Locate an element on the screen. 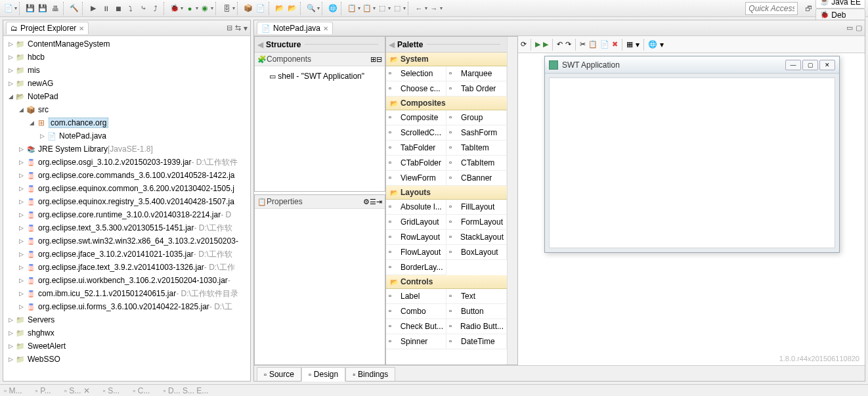 Image resolution: width=868 pixels, height=396 pixels. save-all-icon: 💾 is located at coordinates (43, 9).